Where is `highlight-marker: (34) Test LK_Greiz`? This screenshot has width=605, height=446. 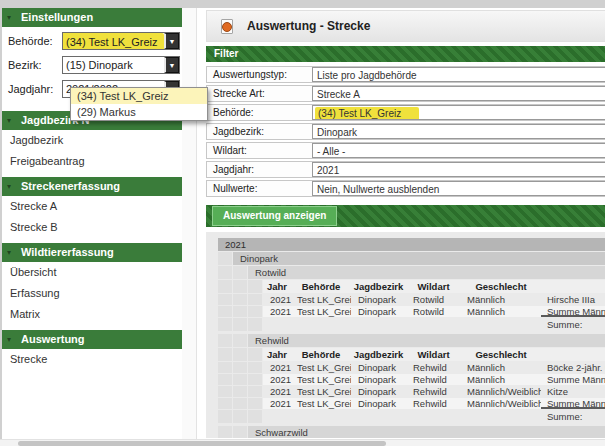
highlight-marker: (34) Test LK_Greiz is located at coordinates (367, 114).